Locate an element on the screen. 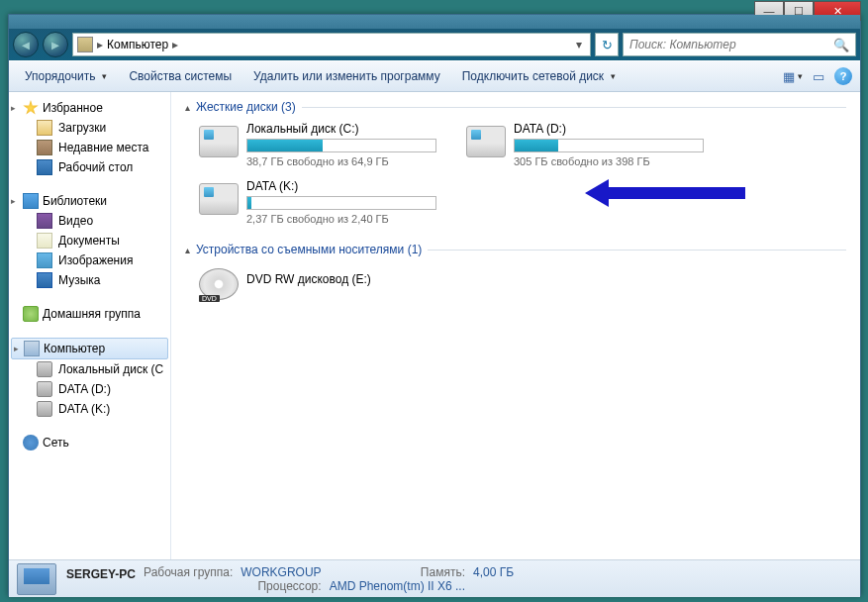  titlebar is located at coordinates (434, 22).